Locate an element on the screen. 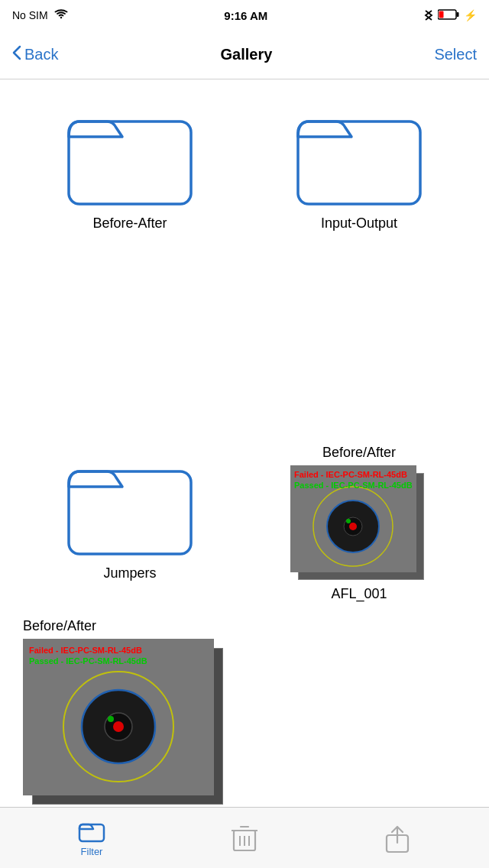 The height and width of the screenshot is (868, 489). folder-icon is located at coordinates (130, 152).